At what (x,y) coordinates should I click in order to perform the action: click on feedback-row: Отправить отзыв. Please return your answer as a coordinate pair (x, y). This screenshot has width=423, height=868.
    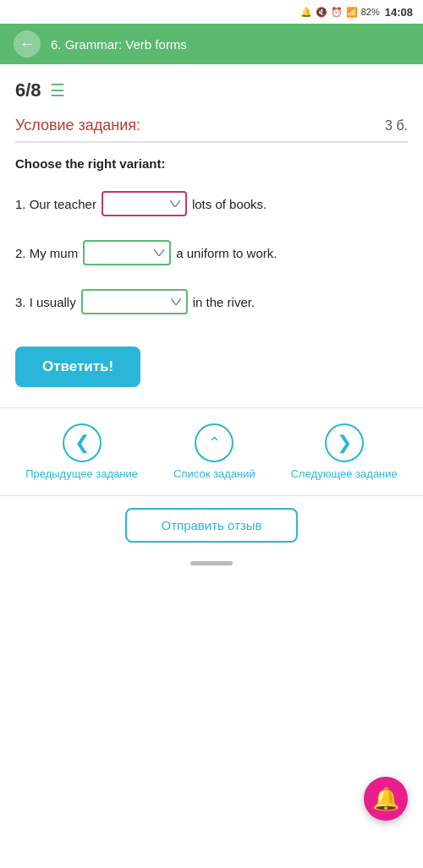
    Looking at the image, I should click on (212, 526).